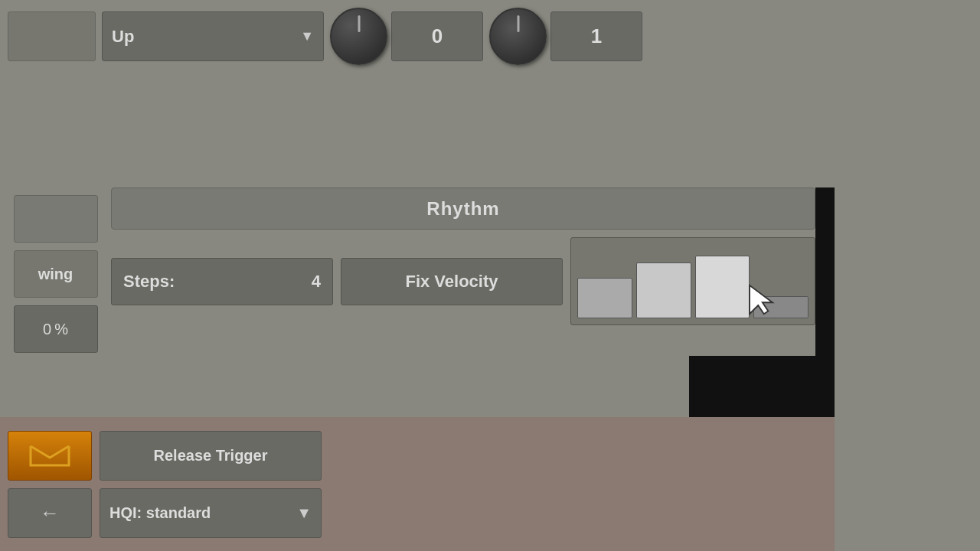 This screenshot has height=551, width=980. I want to click on hqi-dropdown: HQI: standard ▼, so click(211, 513).